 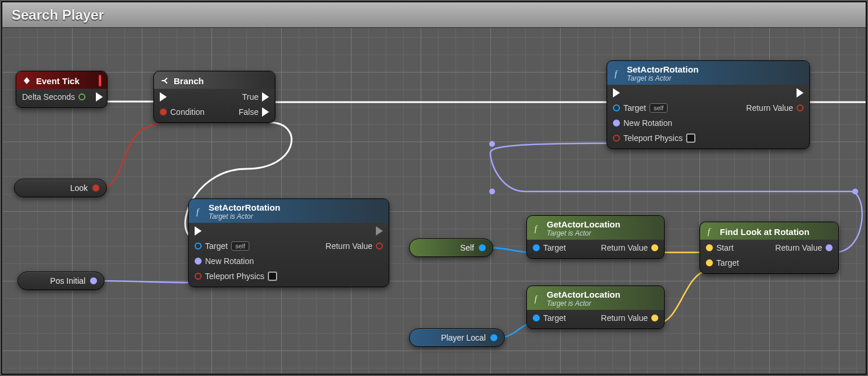 What do you see at coordinates (214, 97) in the screenshot?
I see `node-branch: Branch Condition True False` at bounding box center [214, 97].